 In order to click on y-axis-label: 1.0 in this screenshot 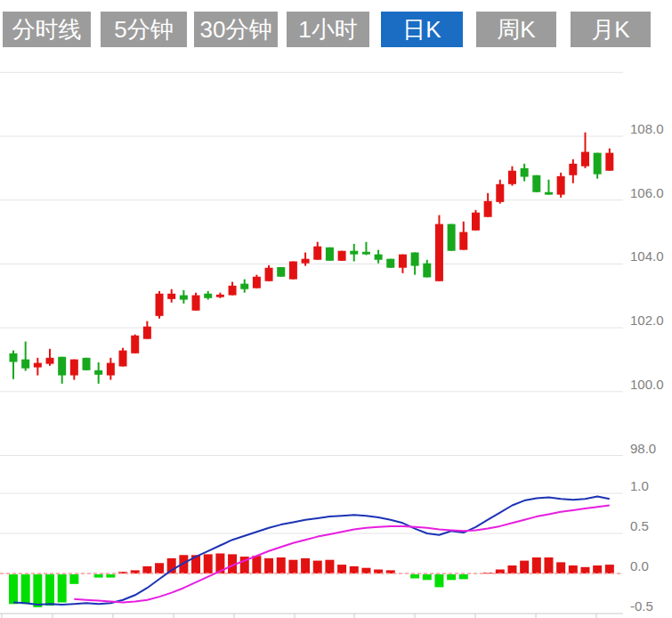, I will do `click(639, 486)`.